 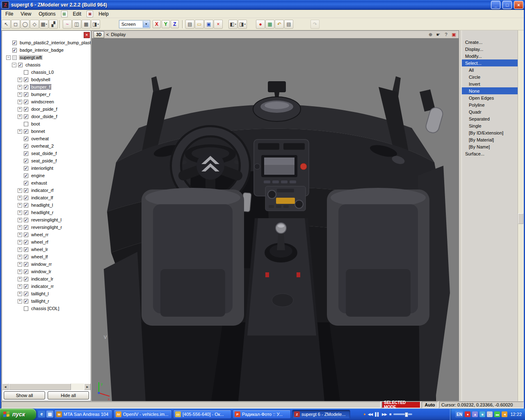 What do you see at coordinates (46, 183) in the screenshot?
I see `tree-item-exhaust: ✓exhaust` at bounding box center [46, 183].